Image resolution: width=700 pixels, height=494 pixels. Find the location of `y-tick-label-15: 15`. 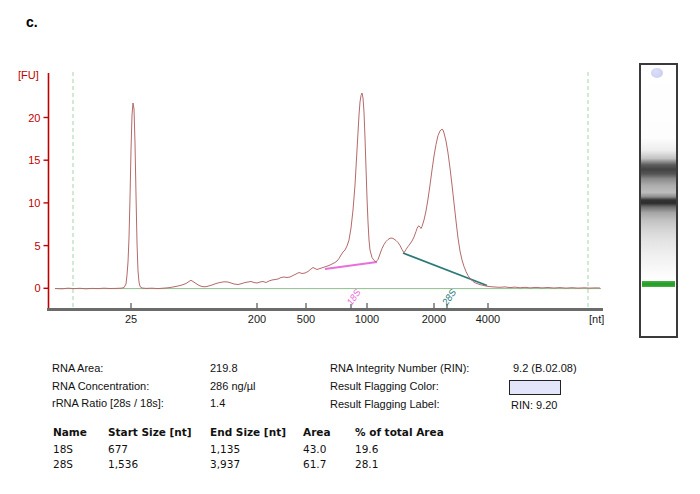

y-tick-label-15: 15 is located at coordinates (34, 160).